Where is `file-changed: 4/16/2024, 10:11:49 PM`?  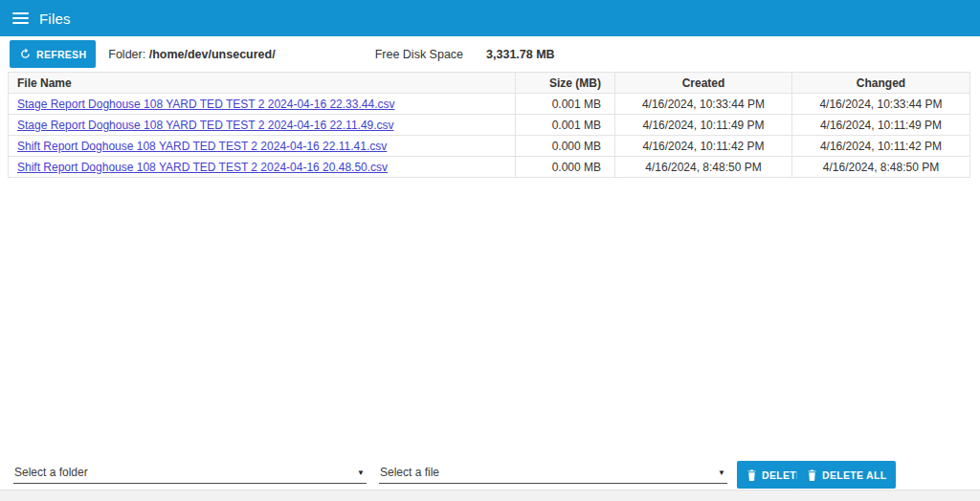
file-changed: 4/16/2024, 10:11:49 PM is located at coordinates (881, 125).